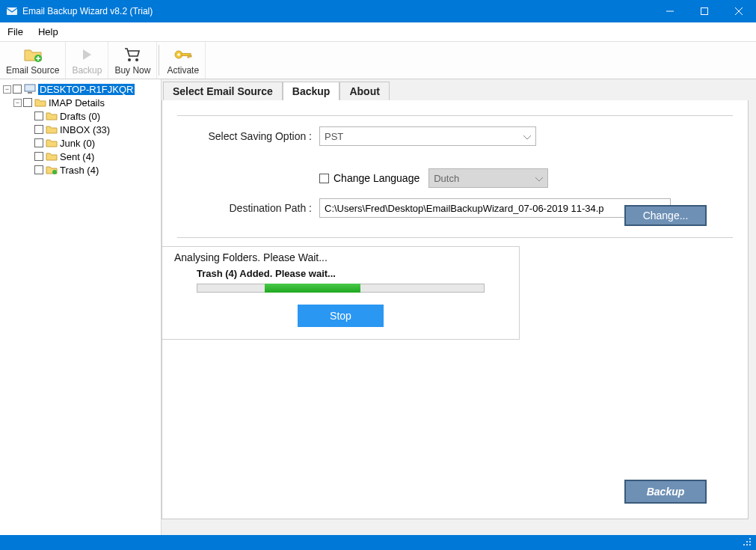 The width and height of the screenshot is (756, 550). What do you see at coordinates (30, 89) in the screenshot?
I see `computer-icon` at bounding box center [30, 89].